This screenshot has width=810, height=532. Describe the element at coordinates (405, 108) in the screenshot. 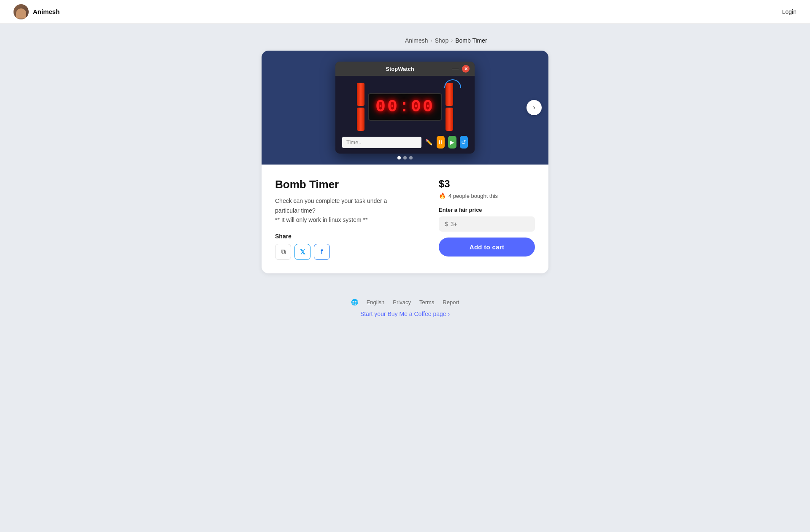

I see `stopwatch-window: StopWatch — ✕ 00:00` at that location.